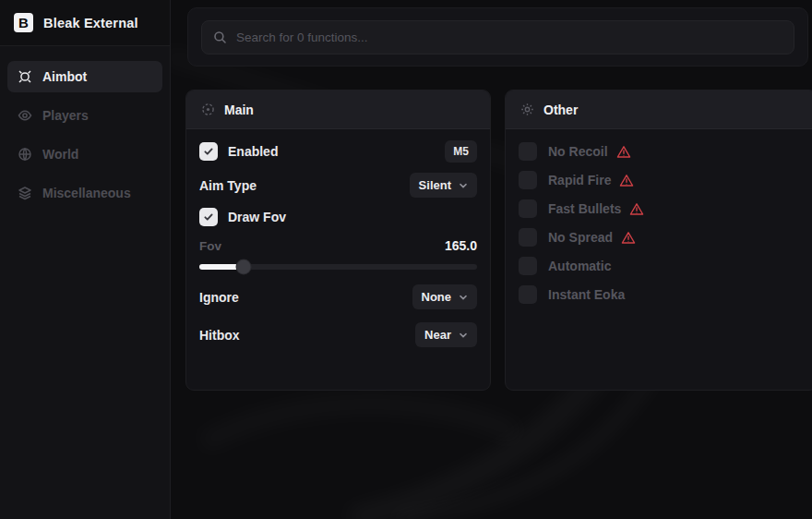  I want to click on hitbox-row: Hitbox Near, so click(338, 334).